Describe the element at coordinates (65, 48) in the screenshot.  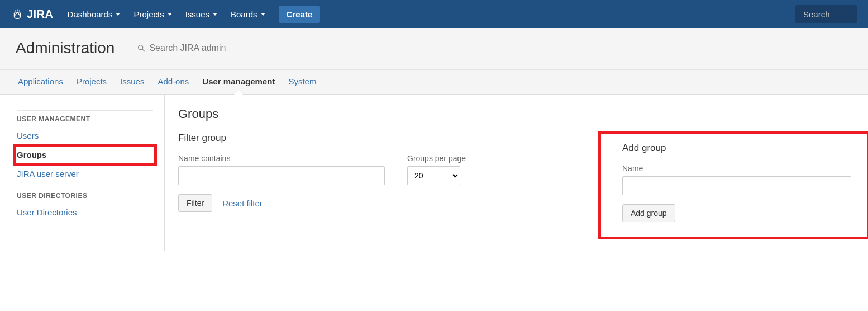
I see `admin-title: Administration` at that location.